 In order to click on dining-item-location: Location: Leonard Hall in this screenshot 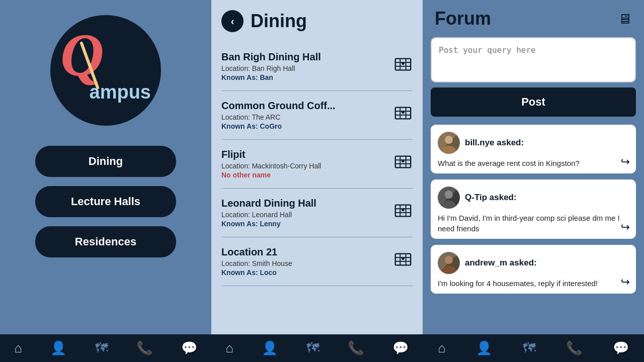, I will do `click(269, 215)`.